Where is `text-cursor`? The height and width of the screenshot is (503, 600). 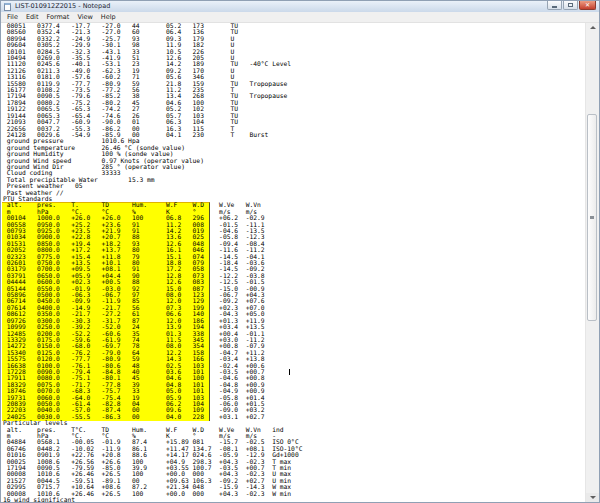 text-cursor is located at coordinates (290, 372).